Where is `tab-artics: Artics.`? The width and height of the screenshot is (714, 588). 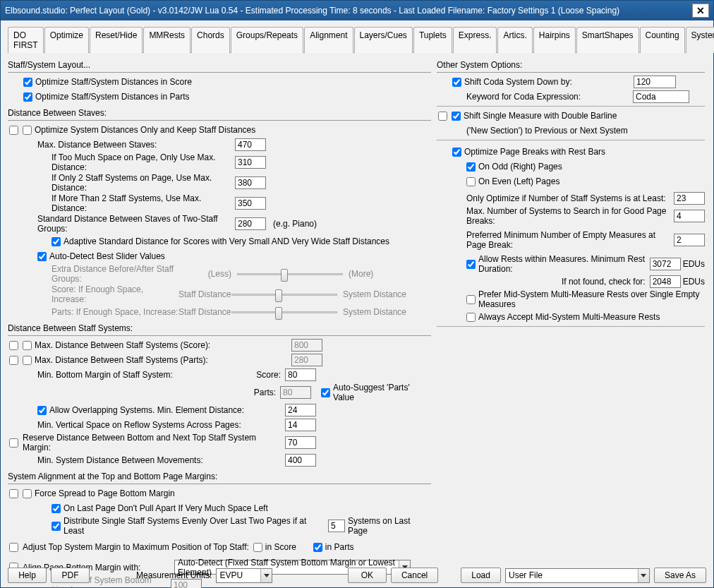 tab-artics: Artics. is located at coordinates (515, 40).